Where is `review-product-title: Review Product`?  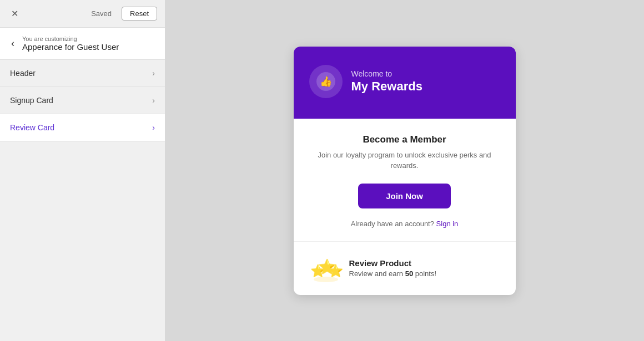
review-product-title: Review Product is located at coordinates (393, 263).